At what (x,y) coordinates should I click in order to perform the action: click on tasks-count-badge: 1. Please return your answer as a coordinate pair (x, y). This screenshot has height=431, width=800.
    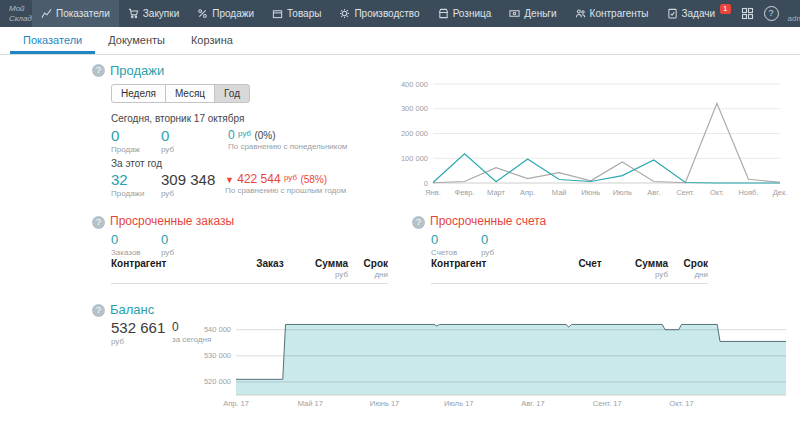
    Looking at the image, I should click on (725, 9).